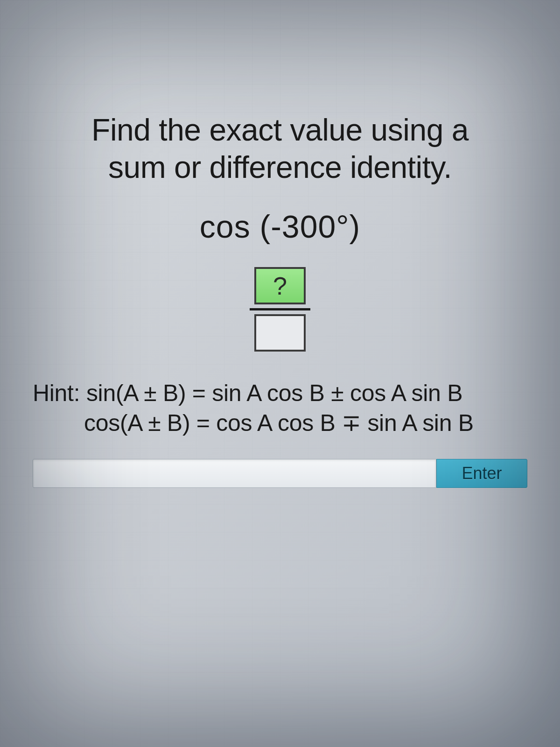 This screenshot has height=747, width=560. Describe the element at coordinates (280, 167) in the screenshot. I see `prompt-line-2: sum or difference identity.` at that location.